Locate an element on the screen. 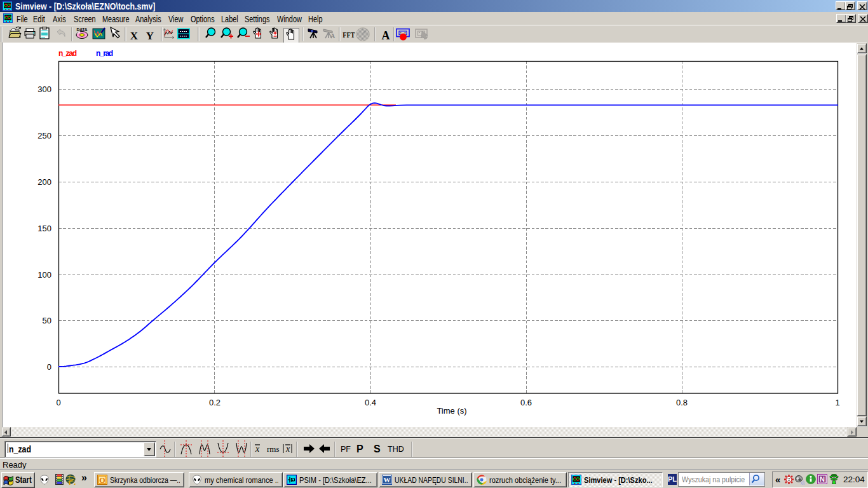 This screenshot has width=868, height=488. svg-text: THD is located at coordinates (396, 449).